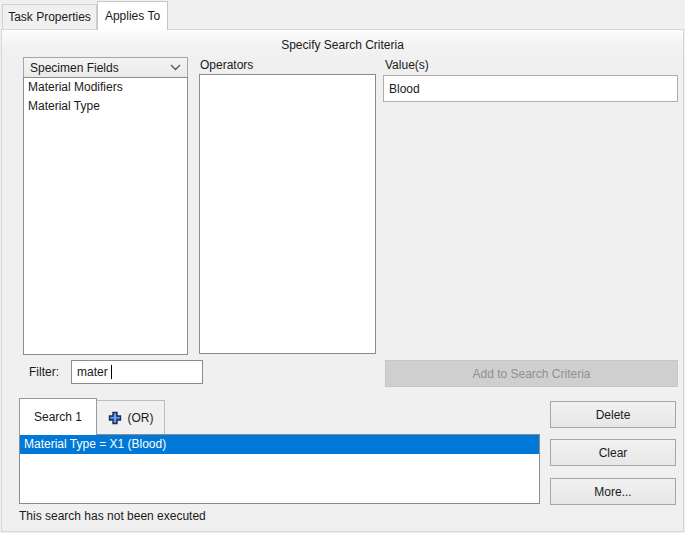 Image resolution: width=685 pixels, height=533 pixels. What do you see at coordinates (50, 17) in the screenshot?
I see `tab-task-properties-label: Task Properties` at bounding box center [50, 17].